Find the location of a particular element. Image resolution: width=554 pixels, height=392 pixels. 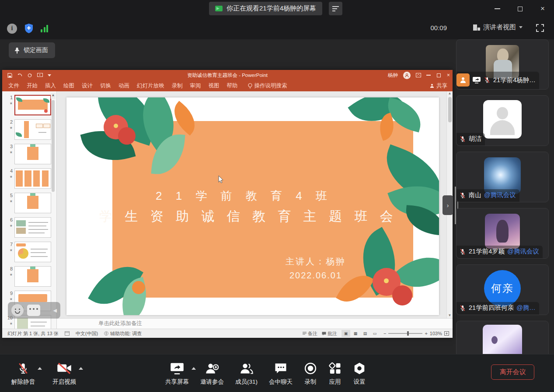

theme-icon is located at coordinates (67, 333).